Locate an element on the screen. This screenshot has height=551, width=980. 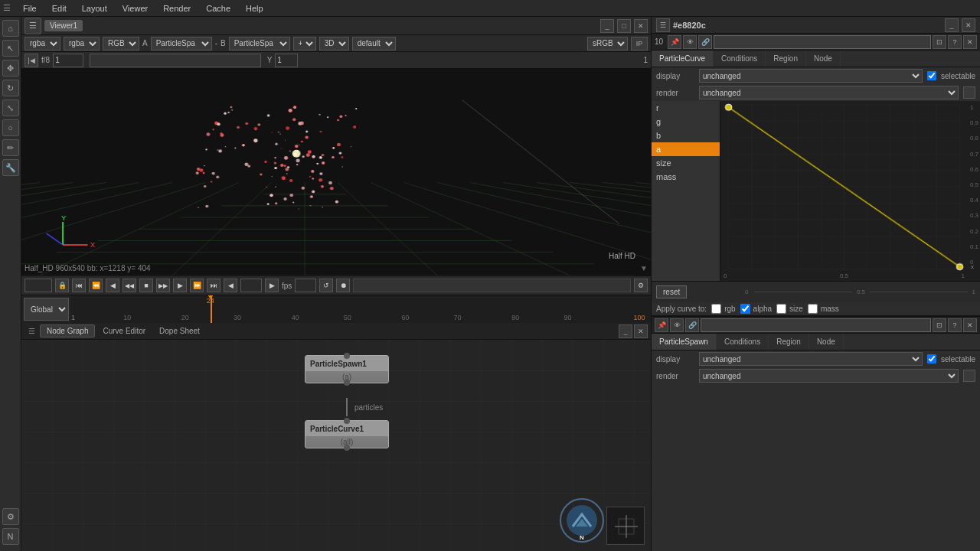
plus2-select: +2 is located at coordinates (305, 44).